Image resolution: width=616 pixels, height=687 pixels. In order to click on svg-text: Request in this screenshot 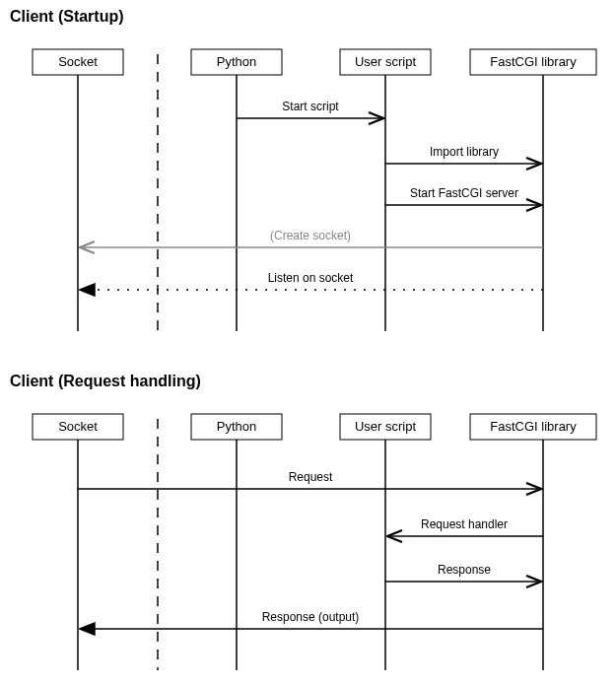, I will do `click(311, 477)`.